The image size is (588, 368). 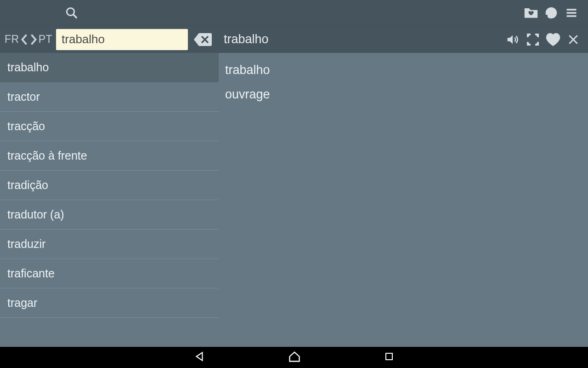 I want to click on nav-recent-button, so click(x=389, y=357).